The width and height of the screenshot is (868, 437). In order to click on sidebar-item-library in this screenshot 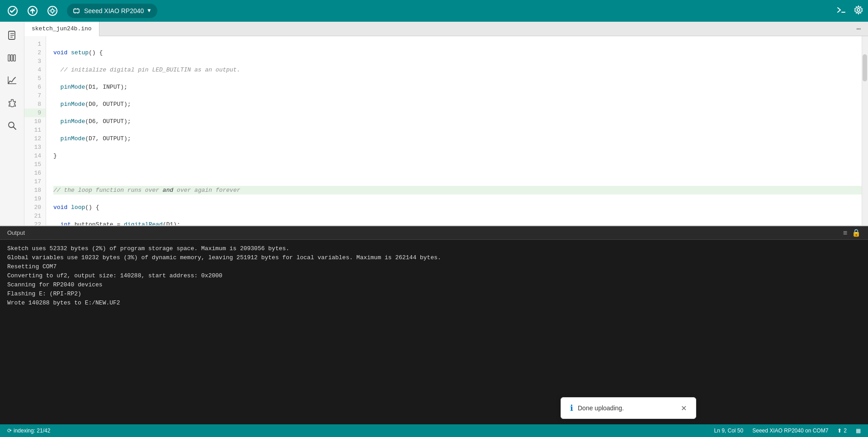, I will do `click(12, 58)`.